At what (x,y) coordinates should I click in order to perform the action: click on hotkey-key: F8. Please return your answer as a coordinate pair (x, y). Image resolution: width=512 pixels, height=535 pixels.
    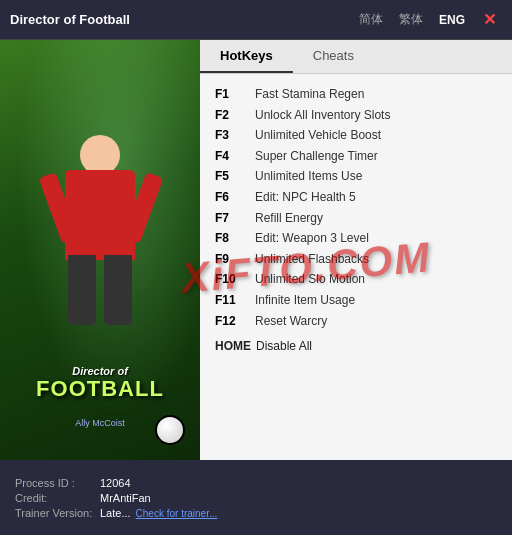
    Looking at the image, I should click on (231, 238).